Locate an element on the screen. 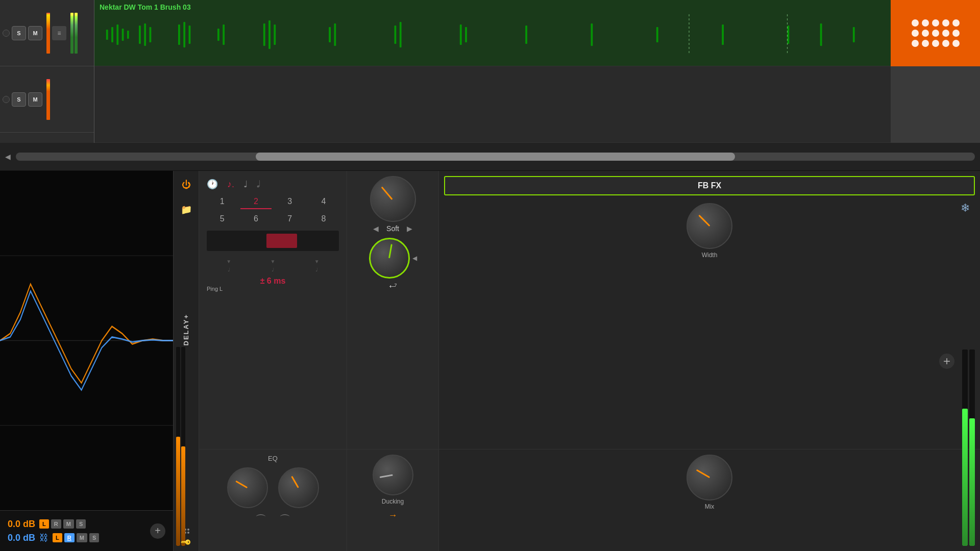 The height and width of the screenshot is (551, 980). grid-num-3: 3 is located at coordinates (290, 202).